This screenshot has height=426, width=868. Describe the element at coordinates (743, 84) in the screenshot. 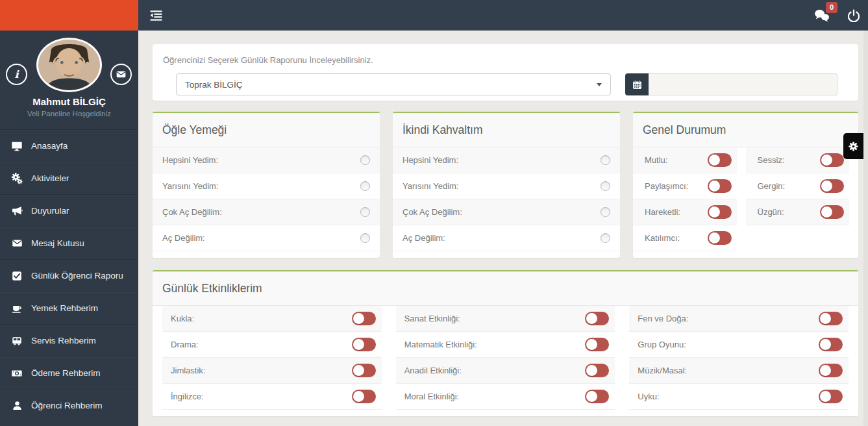

I see `date-input` at that location.